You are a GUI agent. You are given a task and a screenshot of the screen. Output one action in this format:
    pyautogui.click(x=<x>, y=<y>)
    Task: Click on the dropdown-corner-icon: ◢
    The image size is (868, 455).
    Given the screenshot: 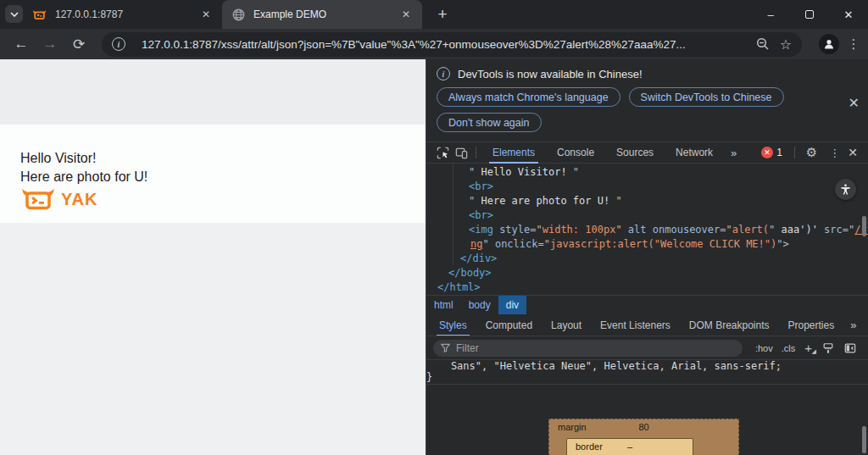 What is the action you would take?
    pyautogui.click(x=814, y=352)
    